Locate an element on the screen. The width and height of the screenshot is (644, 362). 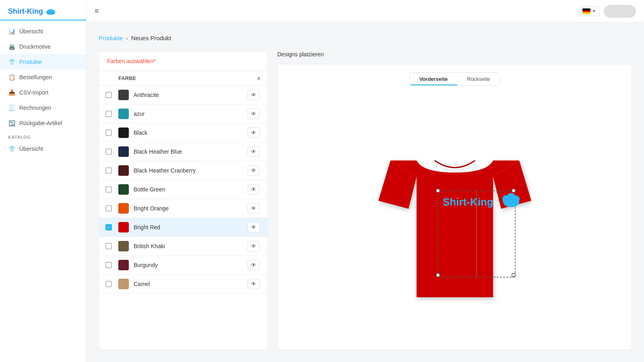
eye-button-anthracite: 👁 is located at coordinates (254, 95).